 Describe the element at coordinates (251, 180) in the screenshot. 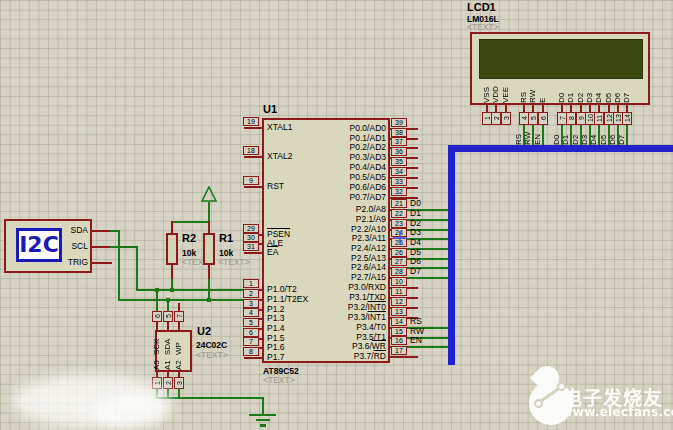

I see `u1-pin-number: 9` at that location.